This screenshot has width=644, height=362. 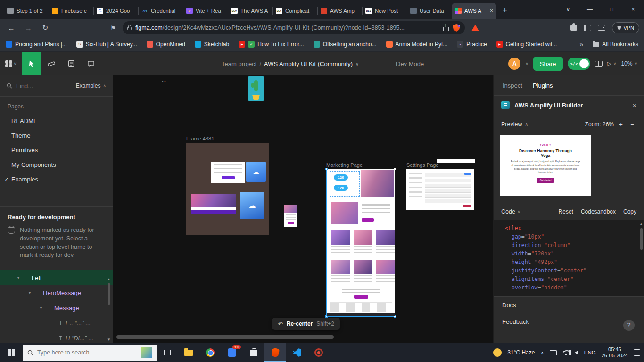 What do you see at coordinates (344, 165) in the screenshot?
I see `marketing-page-label: Marketing Page` at bounding box center [344, 165].